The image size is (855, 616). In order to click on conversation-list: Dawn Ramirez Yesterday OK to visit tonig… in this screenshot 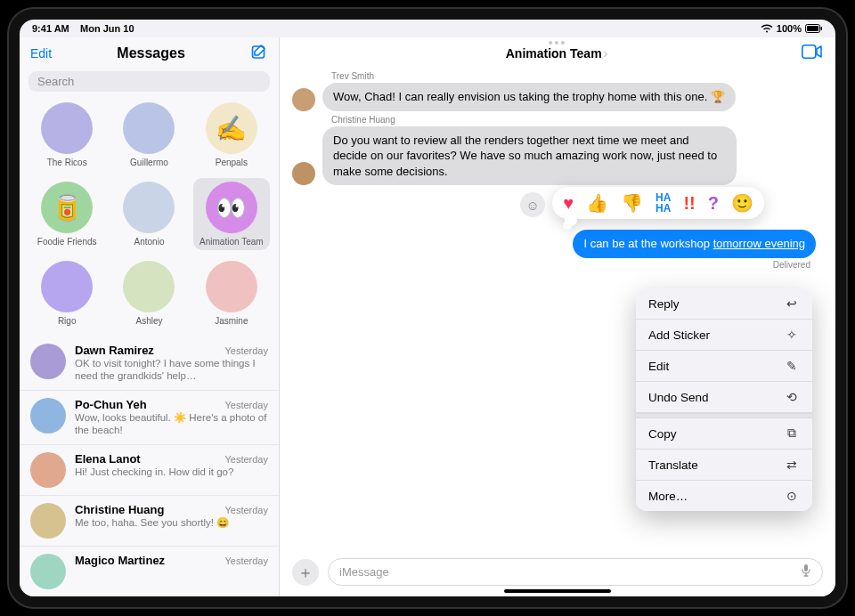, I will do `click(150, 466)`.